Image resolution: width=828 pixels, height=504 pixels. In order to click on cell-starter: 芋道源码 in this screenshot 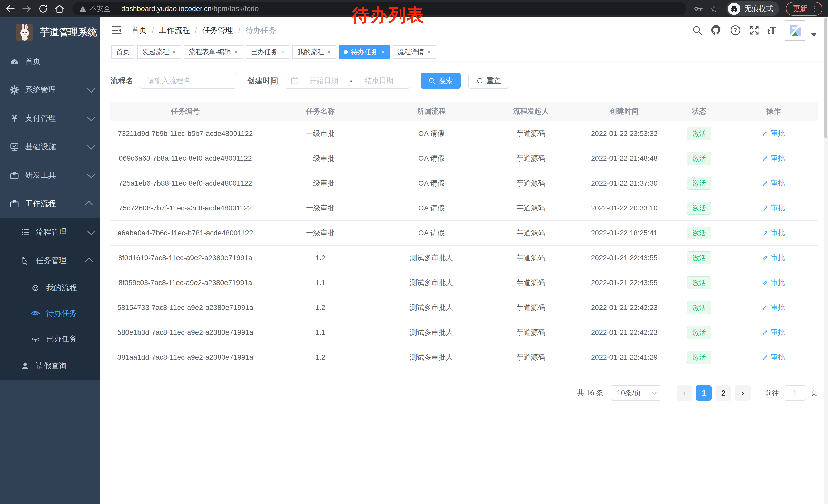, I will do `click(531, 283)`.